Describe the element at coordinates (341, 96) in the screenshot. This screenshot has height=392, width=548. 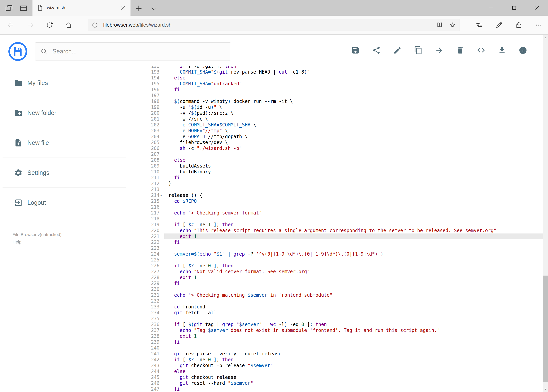
I see `code-line-197: 197` at that location.